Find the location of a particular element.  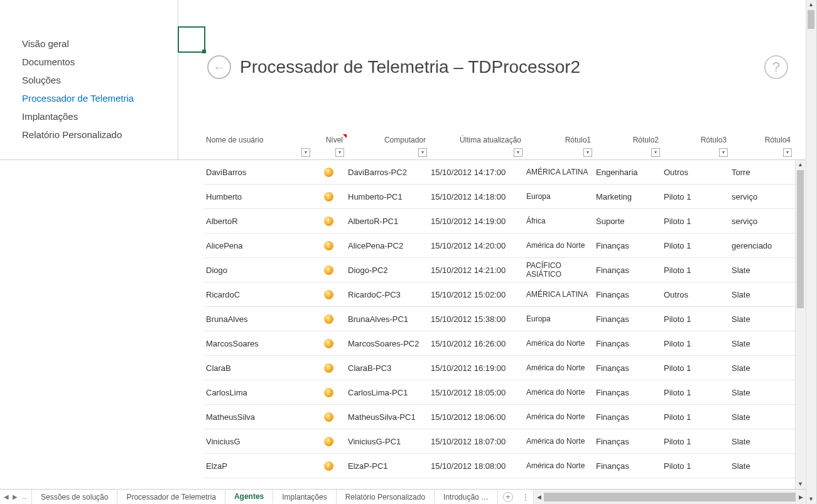

sheet-tab: Relatório Personalizado is located at coordinates (386, 497).